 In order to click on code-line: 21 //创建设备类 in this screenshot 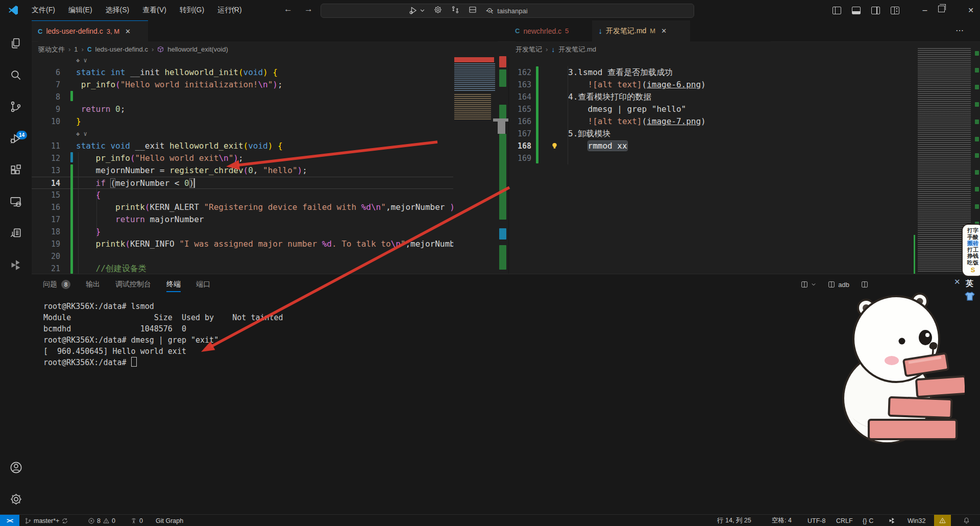, I will do `click(242, 268)`.